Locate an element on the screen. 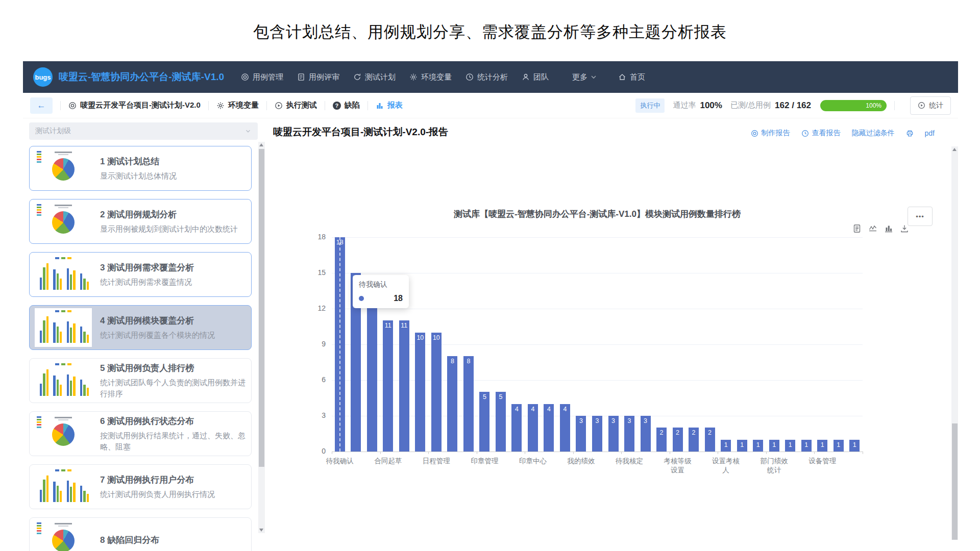 The width and height of the screenshot is (980, 551). y-axis-tick-label: 18 is located at coordinates (315, 237).